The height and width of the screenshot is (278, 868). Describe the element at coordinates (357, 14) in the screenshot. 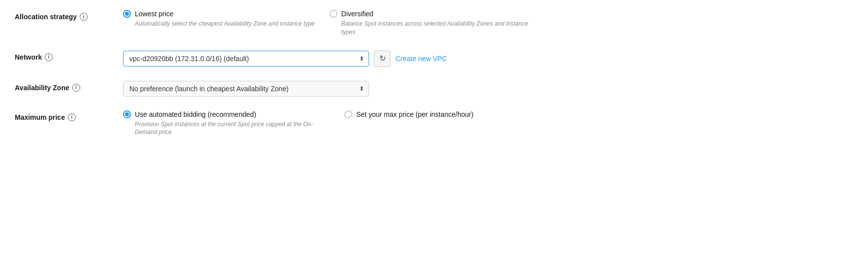

I see `diversified-label: Diversified` at that location.